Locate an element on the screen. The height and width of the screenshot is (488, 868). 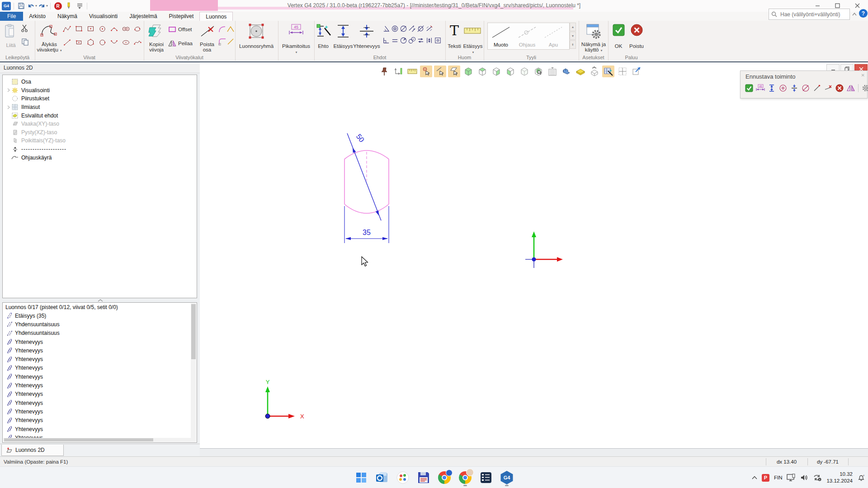
chrome-profile1-button is located at coordinates (444, 478).